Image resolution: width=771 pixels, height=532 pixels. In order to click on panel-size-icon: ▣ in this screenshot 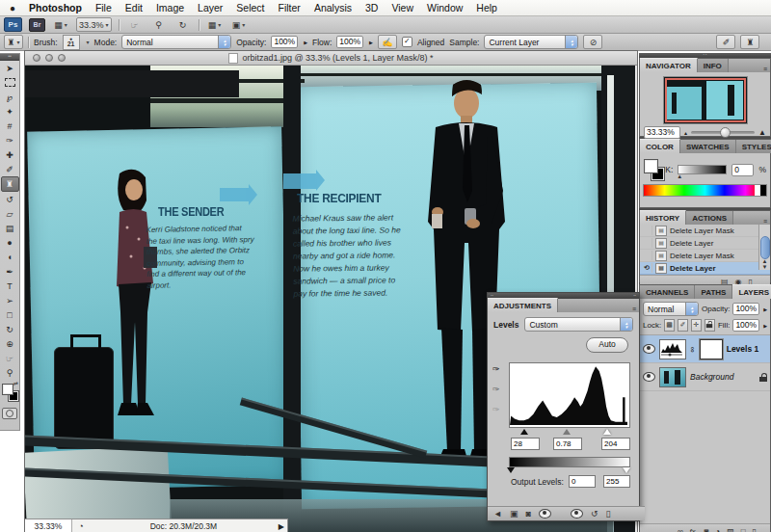, I will do `click(515, 514)`.